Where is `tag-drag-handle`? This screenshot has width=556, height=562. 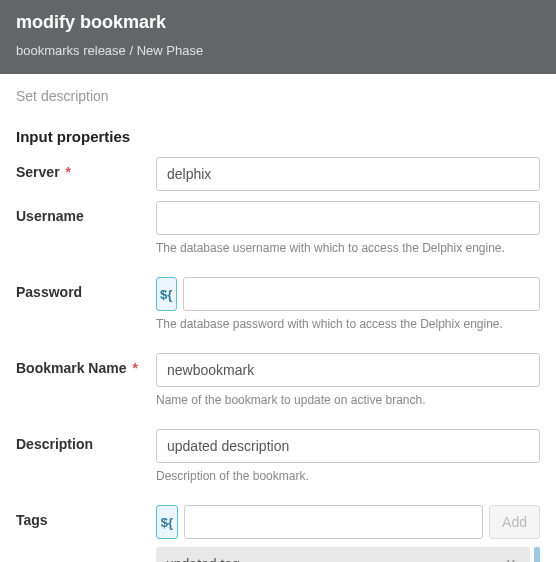 tag-drag-handle is located at coordinates (537, 554).